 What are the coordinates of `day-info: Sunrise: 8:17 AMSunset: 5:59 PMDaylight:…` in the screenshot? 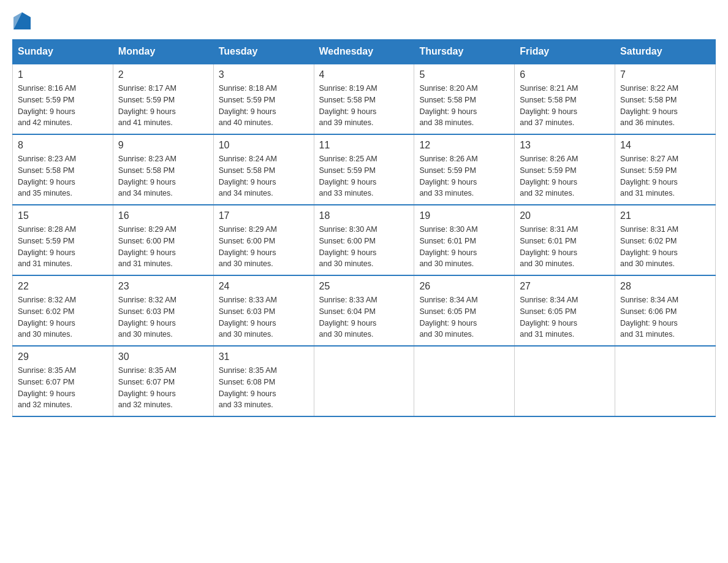 It's located at (163, 105).